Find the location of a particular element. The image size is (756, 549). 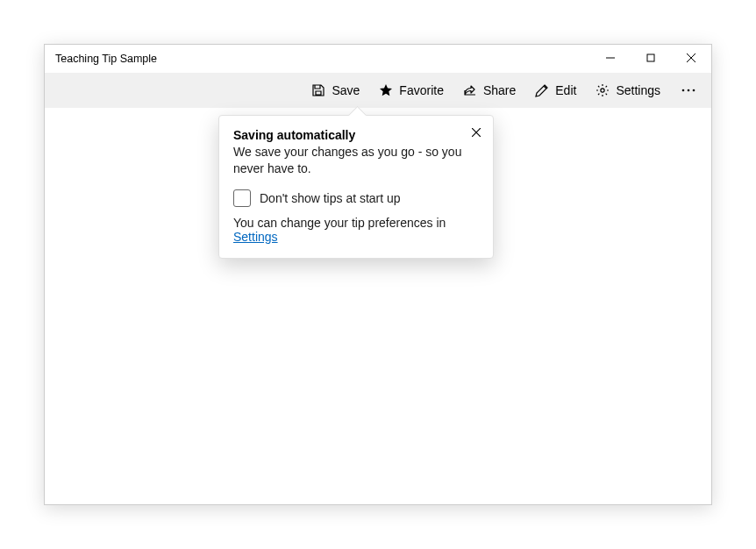

teaching-tip-footer-text: You can change your tip preferences in is located at coordinates (339, 223).